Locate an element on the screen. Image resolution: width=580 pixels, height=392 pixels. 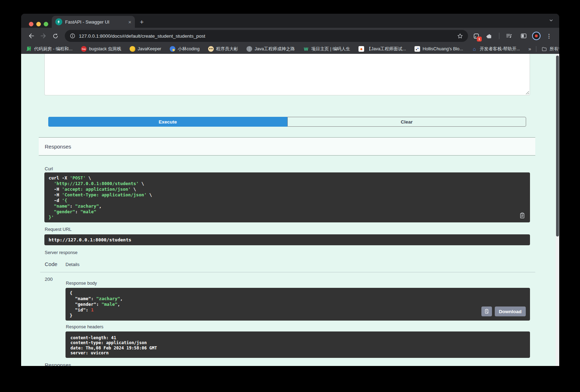
address-bar: 127.0.0.1:8000/docs#/default/create_stud… is located at coordinates (266, 36).